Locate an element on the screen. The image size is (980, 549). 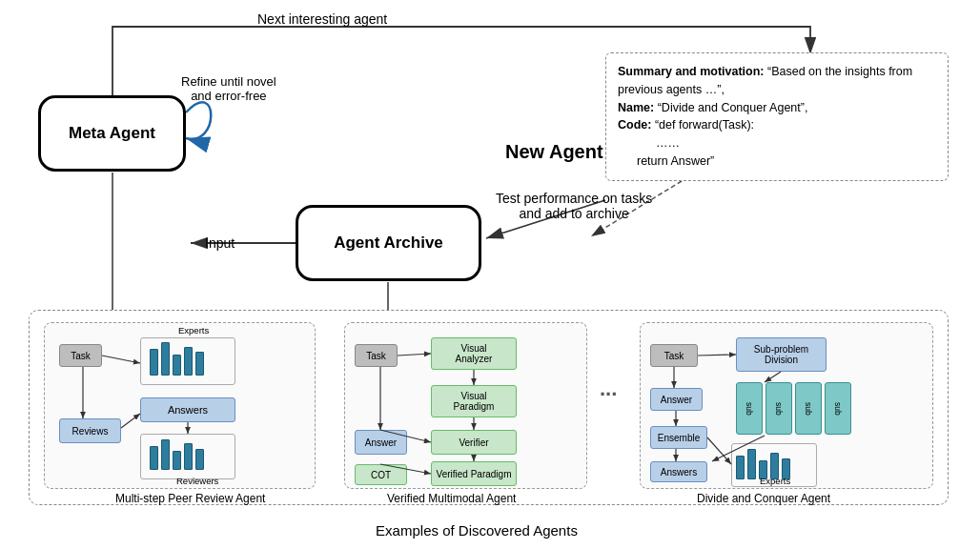
verified-paradigm-box: Verified Paradigm is located at coordinates (474, 474).